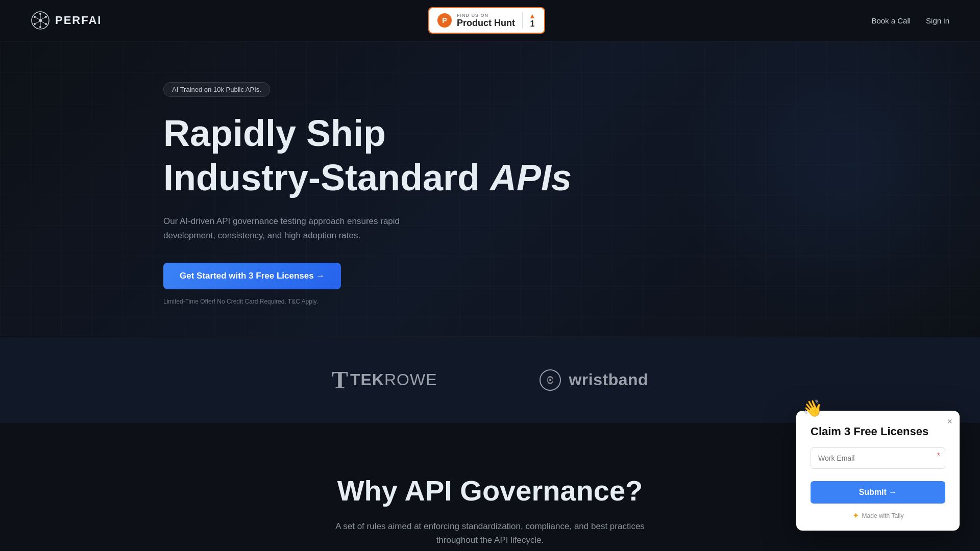 The width and height of the screenshot is (980, 551). What do you see at coordinates (556, 134) in the screenshot?
I see `hero-title-line1: Rapidly Ship` at bounding box center [556, 134].